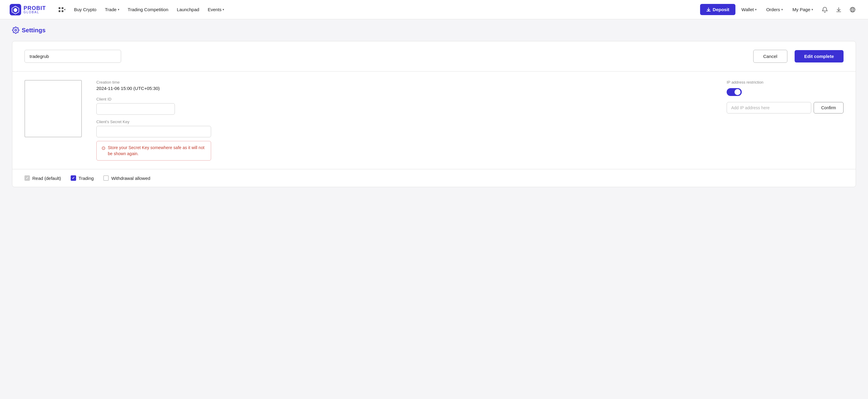 The height and width of the screenshot is (399, 868). I want to click on name-row: Cancel Edit complete, so click(434, 56).